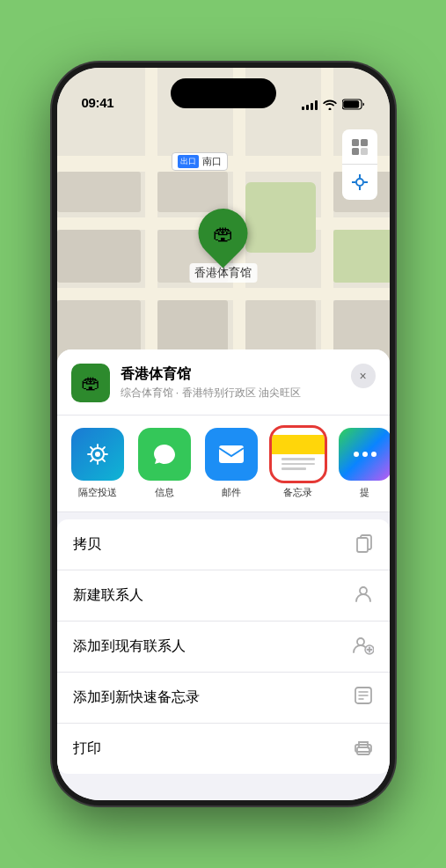  Describe the element at coordinates (223, 596) in the screenshot. I see `action-new-contact: 新建联系人` at that location.